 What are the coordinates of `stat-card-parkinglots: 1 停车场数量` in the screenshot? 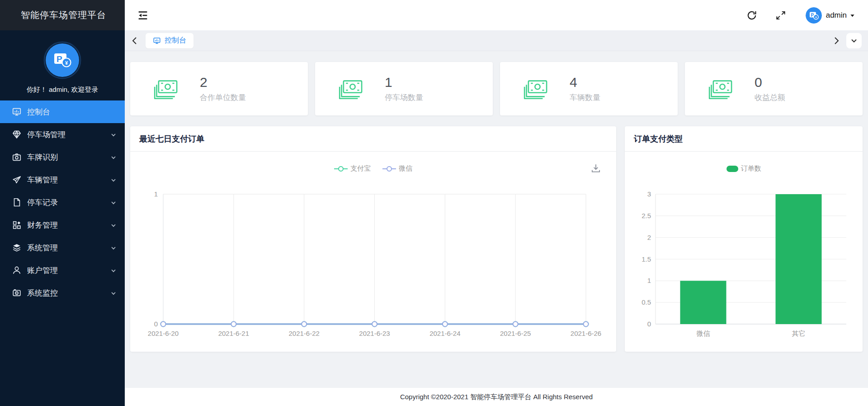 It's located at (404, 89).